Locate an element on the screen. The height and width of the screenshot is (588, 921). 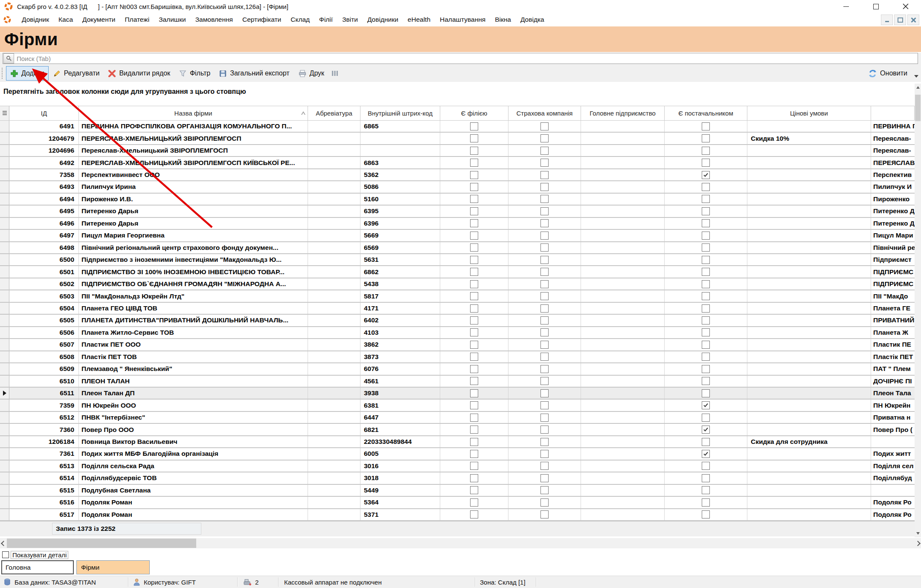
menu-item-ehealth: eHealth is located at coordinates (419, 20).